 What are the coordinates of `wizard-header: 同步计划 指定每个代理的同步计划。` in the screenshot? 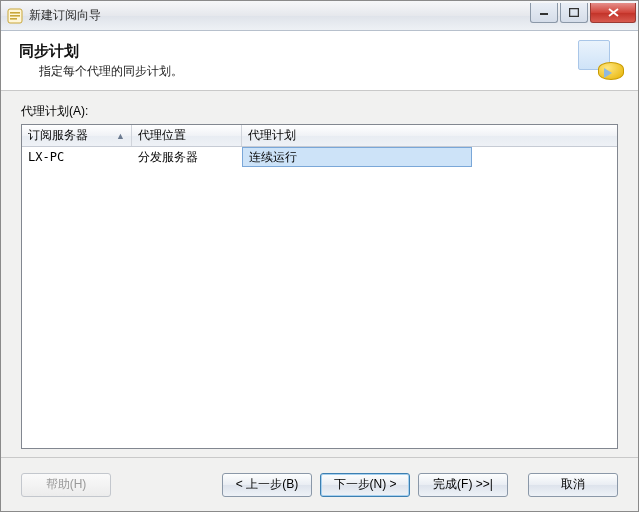 It's located at (320, 61).